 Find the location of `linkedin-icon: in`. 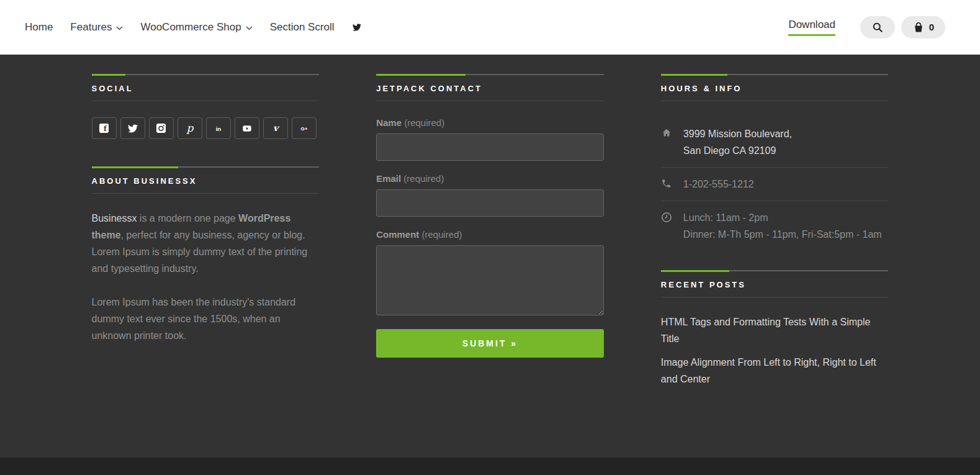

linkedin-icon: in is located at coordinates (218, 129).